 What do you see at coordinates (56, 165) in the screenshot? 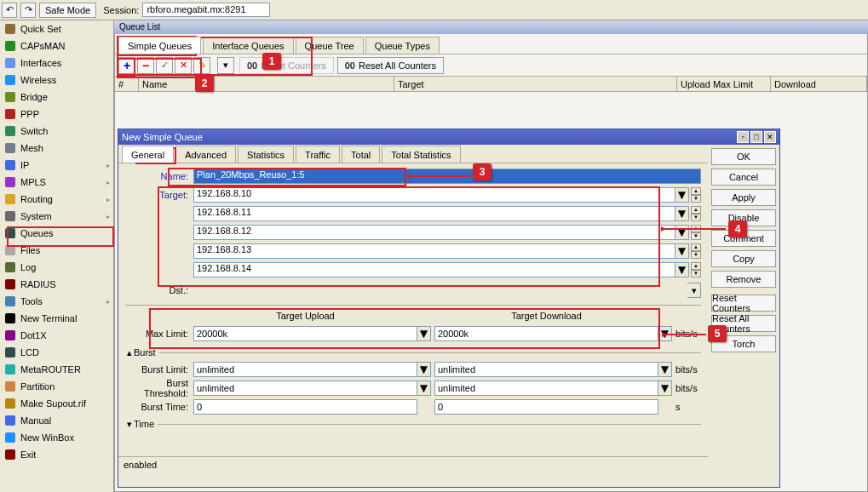
I see `sidebar-item-ip: IP▸` at bounding box center [56, 165].